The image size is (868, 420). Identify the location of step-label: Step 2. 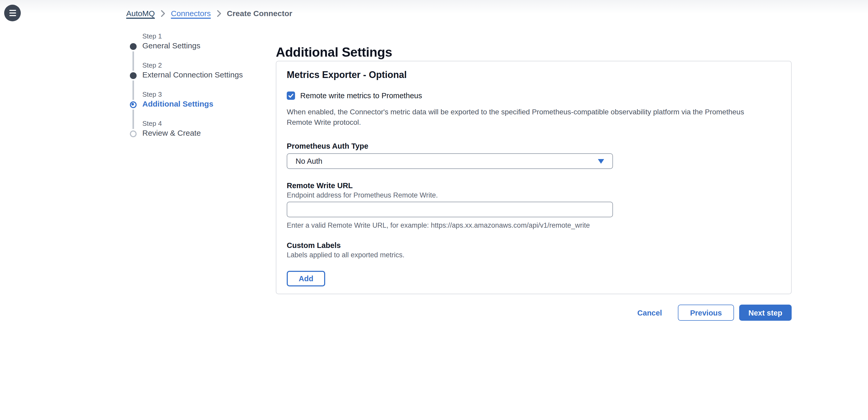
(220, 65).